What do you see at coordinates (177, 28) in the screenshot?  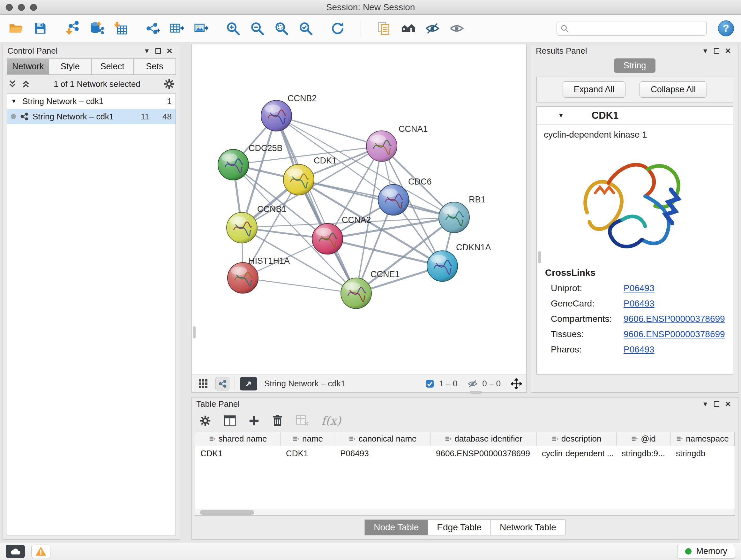 I see `export-table-button` at bounding box center [177, 28].